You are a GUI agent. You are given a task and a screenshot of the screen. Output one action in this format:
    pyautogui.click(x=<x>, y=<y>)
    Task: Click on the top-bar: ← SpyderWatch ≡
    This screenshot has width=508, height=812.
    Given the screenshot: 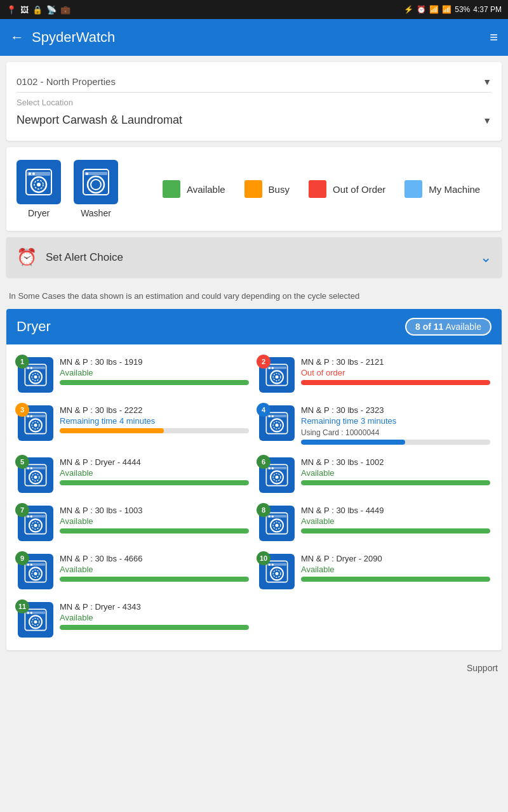 What is the action you would take?
    pyautogui.click(x=254, y=37)
    